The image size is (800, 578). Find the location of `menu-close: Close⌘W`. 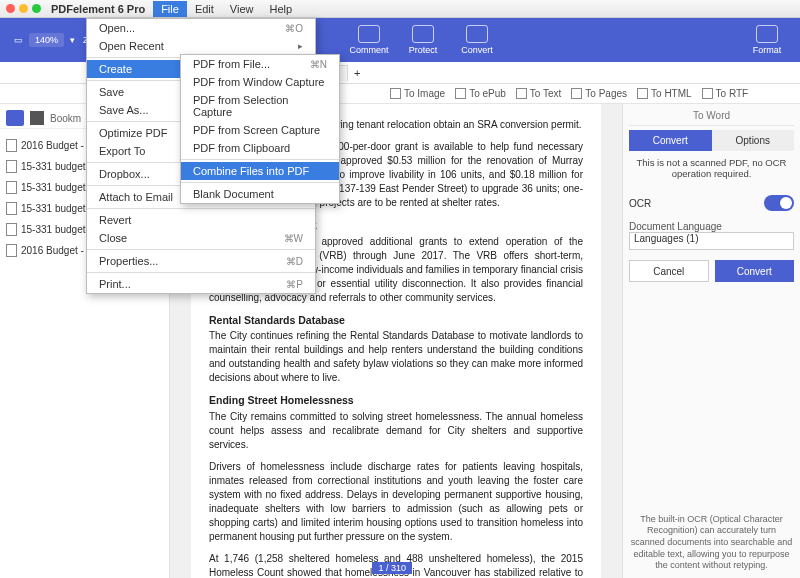

menu-close: Close⌘W is located at coordinates (201, 238).